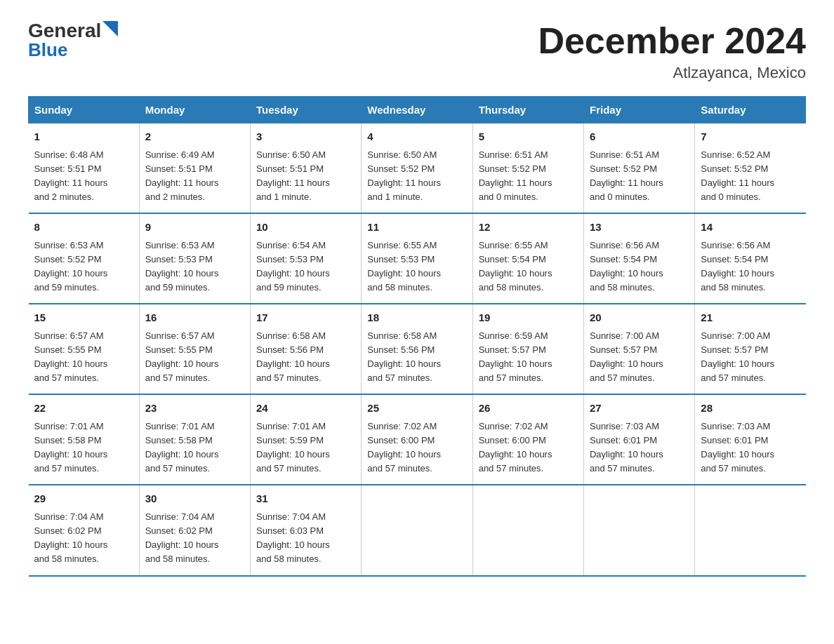  I want to click on calendar-cell-w4-d6: 27Sunrise: 7:03 AM Sunset: 6:01 PM Dayli…, so click(639, 439).